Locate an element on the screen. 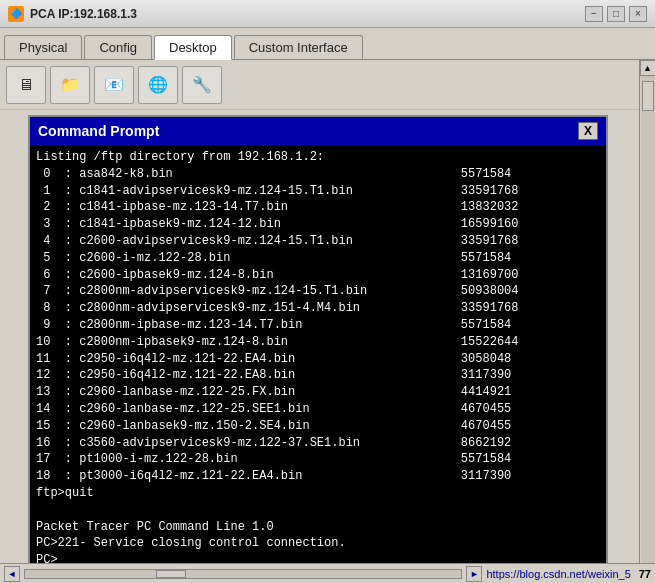 Image resolution: width=655 pixels, height=583 pixels. command-prompt-titlebar: Command Prompt X is located at coordinates (318, 131).